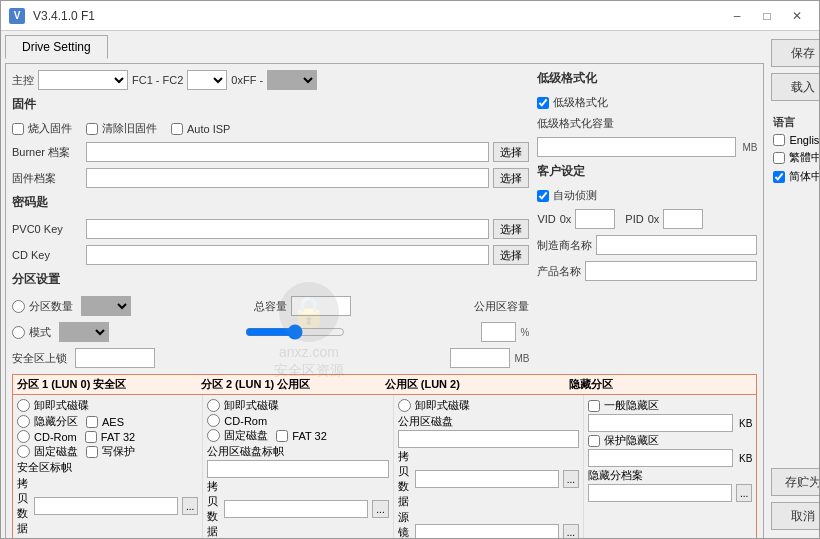 The image size is (820, 539). Describe the element at coordinates (106, 506) in the screenshot. I see `p1-copy-input` at that location.